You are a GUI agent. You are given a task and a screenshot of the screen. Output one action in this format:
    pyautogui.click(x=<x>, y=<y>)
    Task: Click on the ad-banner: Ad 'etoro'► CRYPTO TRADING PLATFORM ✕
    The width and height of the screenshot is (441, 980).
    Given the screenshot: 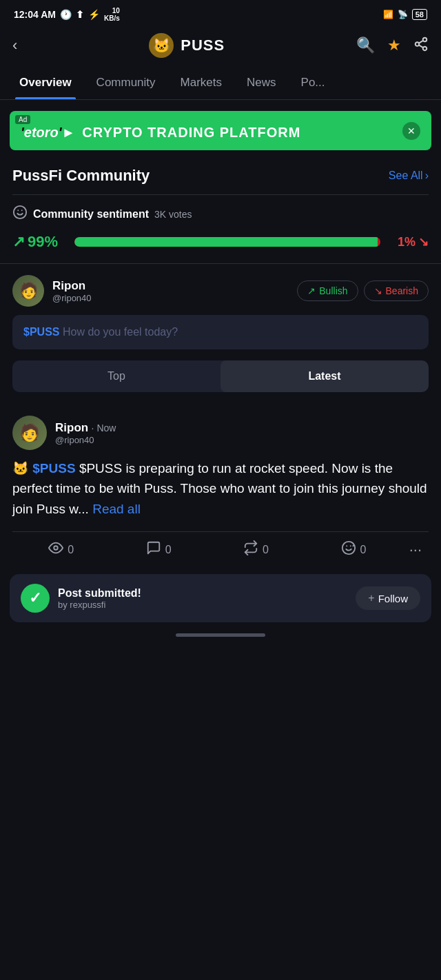 What is the action you would take?
    pyautogui.click(x=220, y=131)
    